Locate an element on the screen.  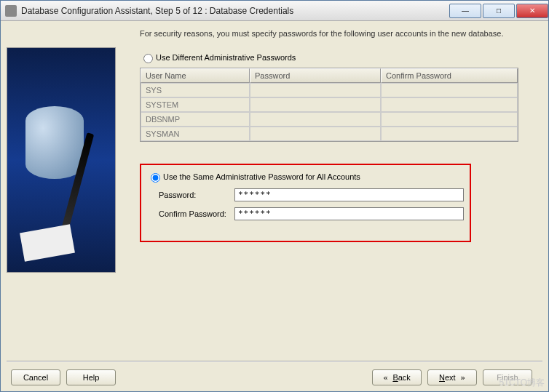
window-title: Database Configuration Assistant, Step 5… is located at coordinates (234, 11).